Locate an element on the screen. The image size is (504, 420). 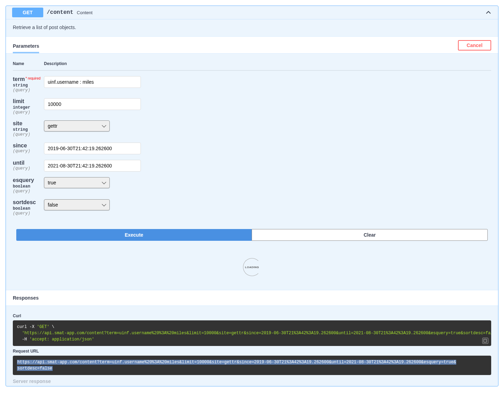
request-url-label: Request URL is located at coordinates (252, 351).